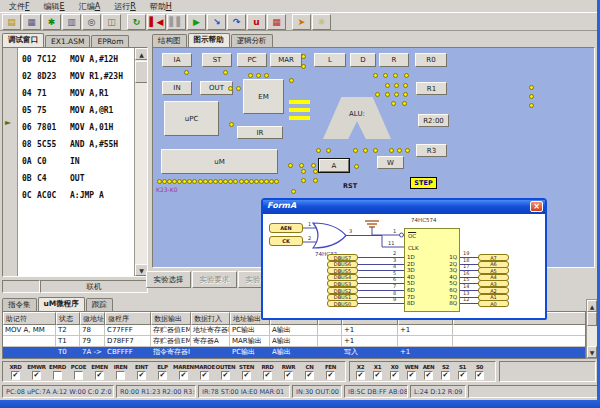 The height and width of the screenshot is (408, 600). What do you see at coordinates (592, 352) in the screenshot?
I see `table-scroll-down-icon: ▼` at bounding box center [592, 352].